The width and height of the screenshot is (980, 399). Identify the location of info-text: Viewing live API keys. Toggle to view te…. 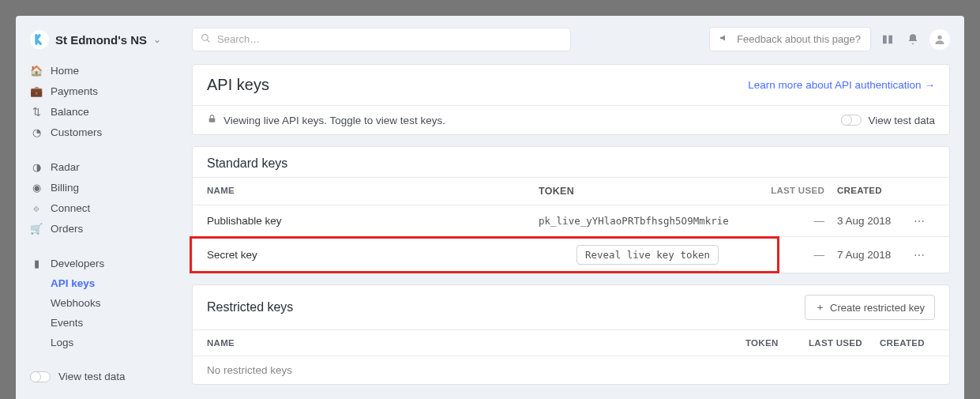
(335, 120).